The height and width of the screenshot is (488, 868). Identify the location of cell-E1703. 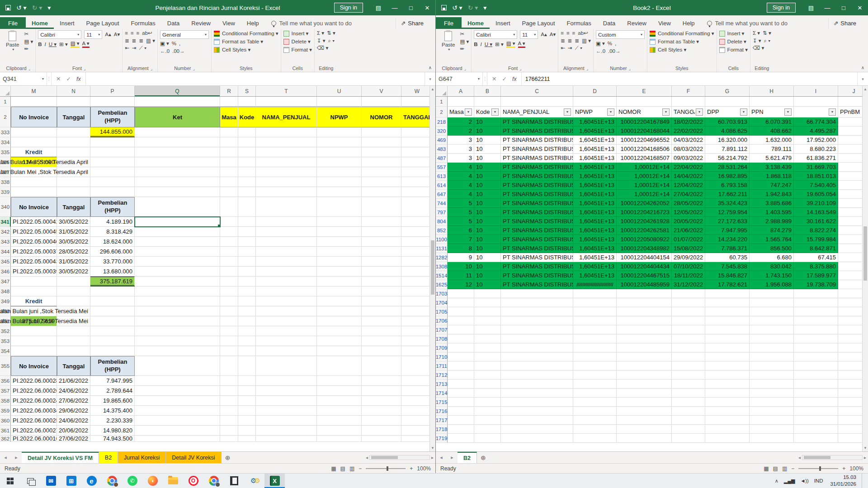
(644, 294).